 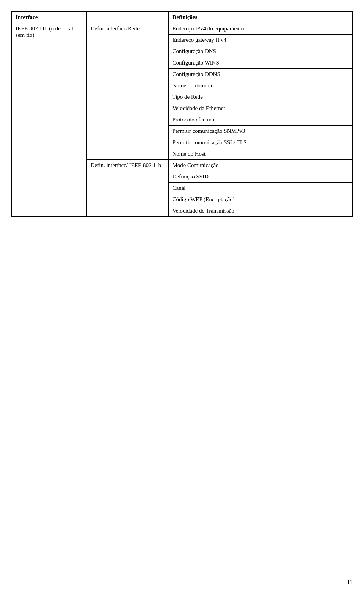 I want to click on definition-item: Definição SSID, so click(x=260, y=177).